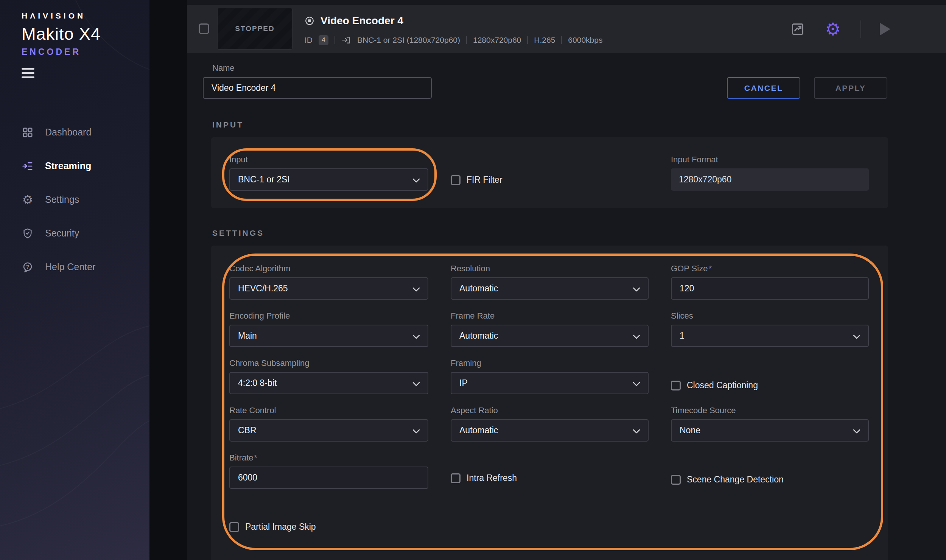 The image size is (946, 560). What do you see at coordinates (255, 29) in the screenshot?
I see `preview-thumbnail: STOPPED` at bounding box center [255, 29].